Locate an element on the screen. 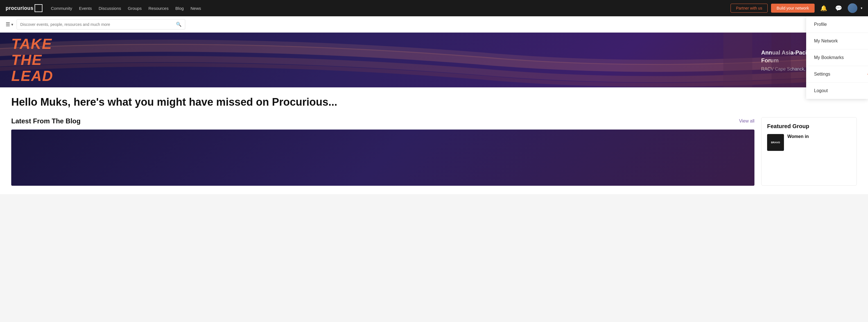  build-network-button: Build your network is located at coordinates (793, 8).